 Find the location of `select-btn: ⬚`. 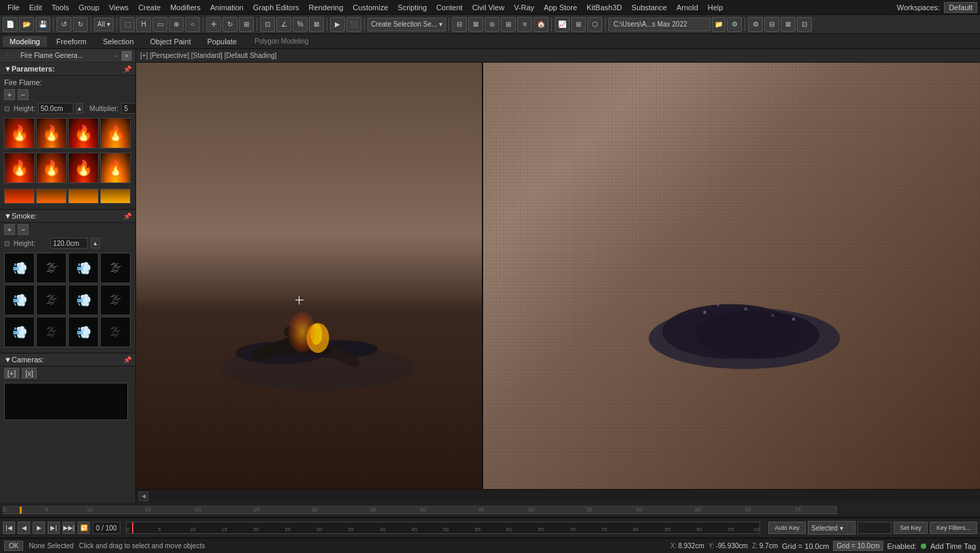

select-btn: ⬚ is located at coordinates (127, 25).